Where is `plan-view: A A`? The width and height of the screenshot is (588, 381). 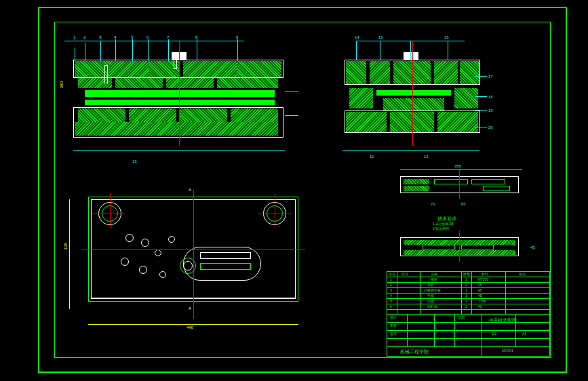
plan-view: A A is located at coordinates (193, 254).